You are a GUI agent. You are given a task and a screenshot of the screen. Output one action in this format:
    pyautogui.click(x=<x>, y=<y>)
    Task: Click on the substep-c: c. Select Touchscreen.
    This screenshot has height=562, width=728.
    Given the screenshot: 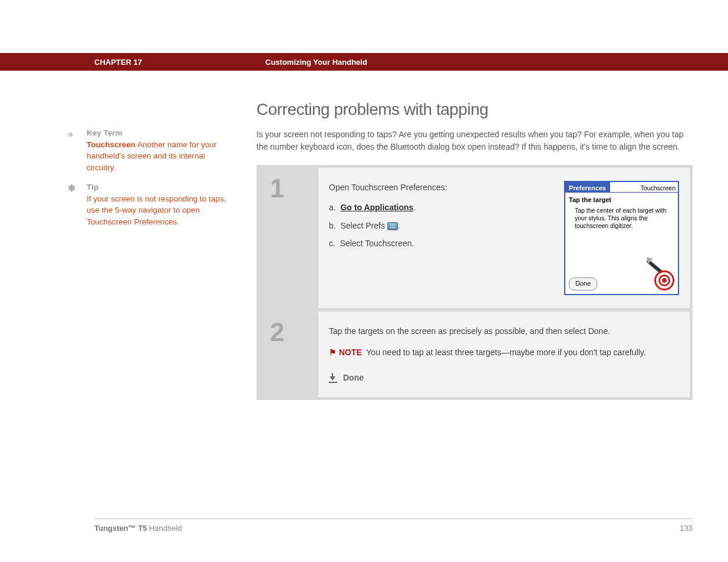 What is the action you would take?
    pyautogui.click(x=441, y=243)
    